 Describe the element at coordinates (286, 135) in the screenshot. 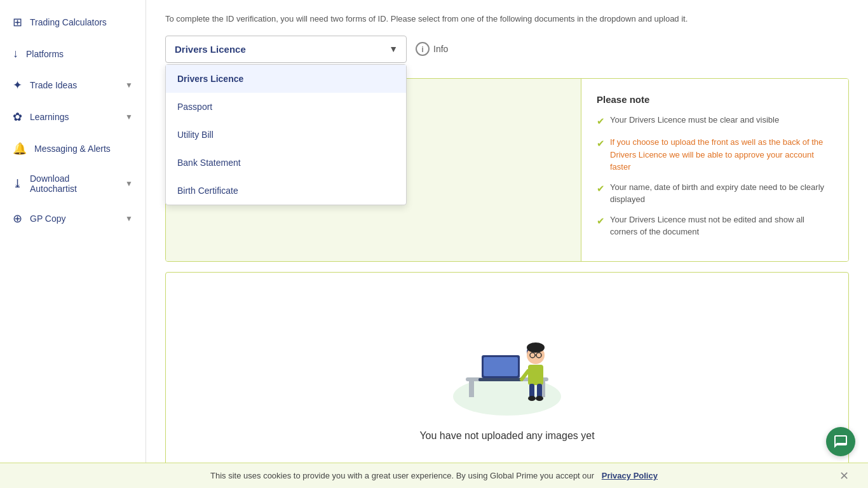

I see `menu-item-utility-bill: Utility Bill` at that location.